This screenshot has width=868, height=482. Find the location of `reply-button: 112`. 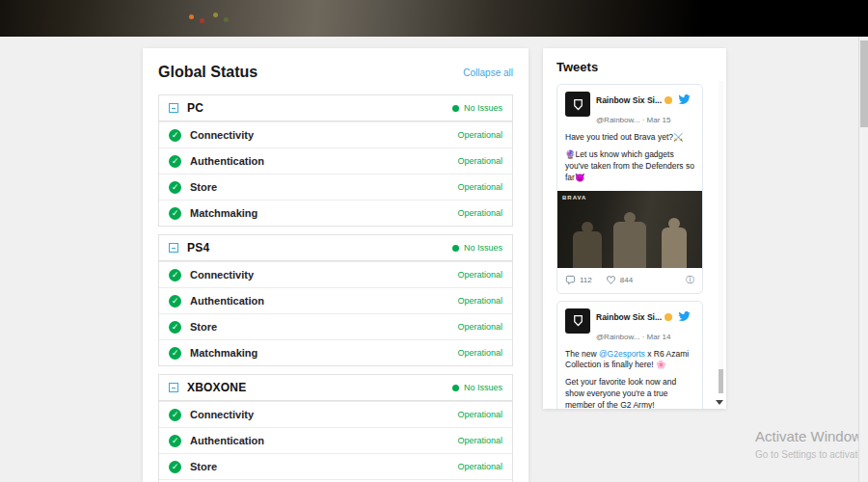

reply-button: 112 is located at coordinates (579, 280).